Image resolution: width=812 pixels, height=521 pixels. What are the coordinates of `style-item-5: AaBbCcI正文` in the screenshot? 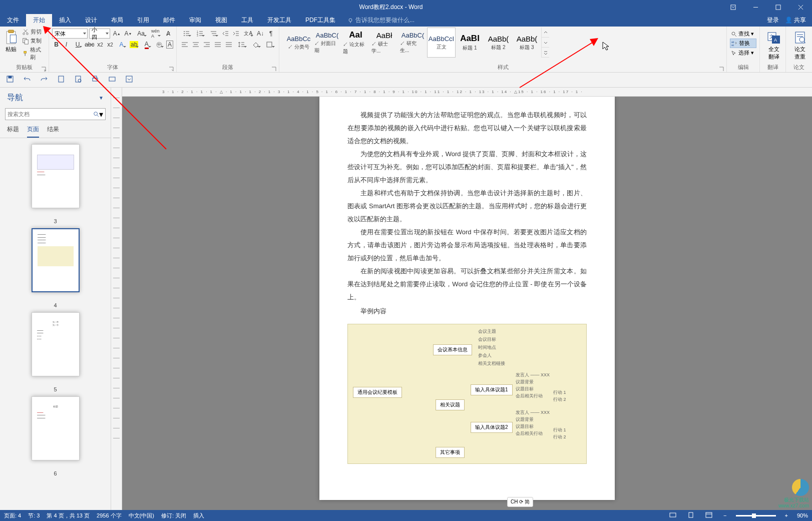 It's located at (442, 43).